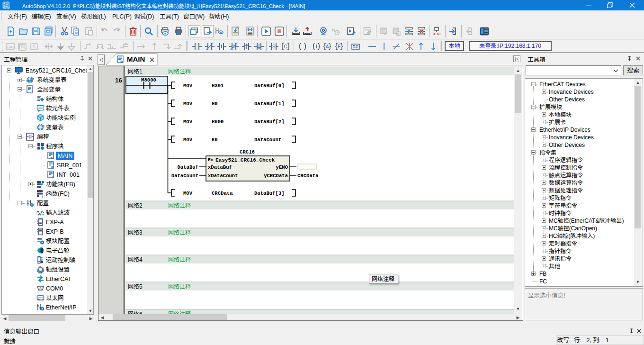  Describe the element at coordinates (215, 140) in the screenshot. I see `svg-text: K6` at that location.